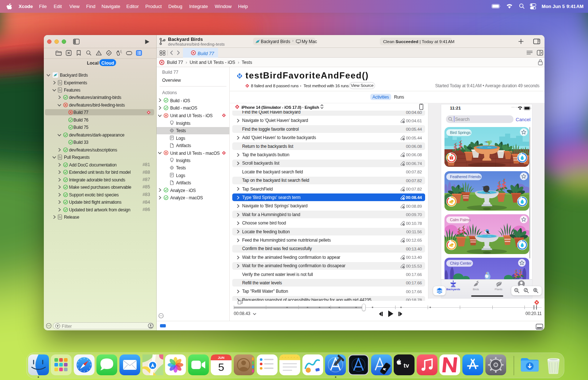  What do you see at coordinates (221, 358) in the screenshot?
I see `svg-text: JUN` at bounding box center [221, 358].